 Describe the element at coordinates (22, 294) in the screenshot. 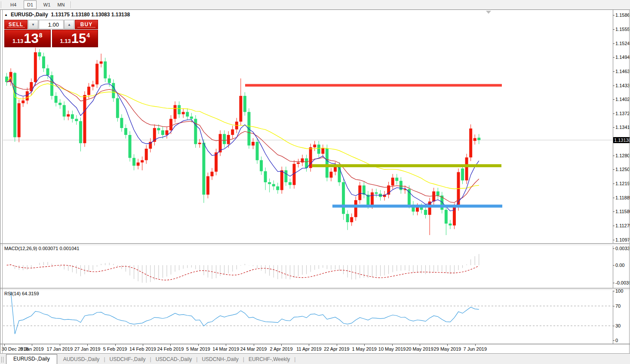

I see `rsi-indicator-label: RSI(14) 64.3159` at that location.